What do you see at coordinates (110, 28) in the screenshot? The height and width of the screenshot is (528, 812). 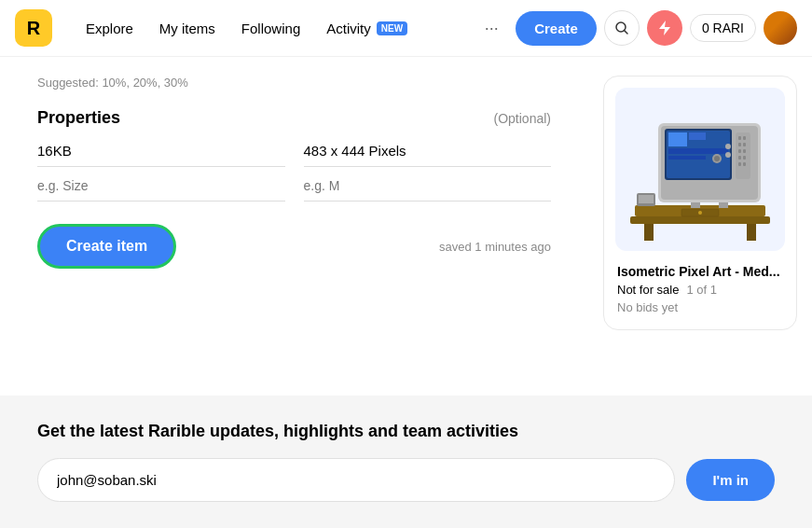 I see `nav-explore: Explore` at bounding box center [110, 28].